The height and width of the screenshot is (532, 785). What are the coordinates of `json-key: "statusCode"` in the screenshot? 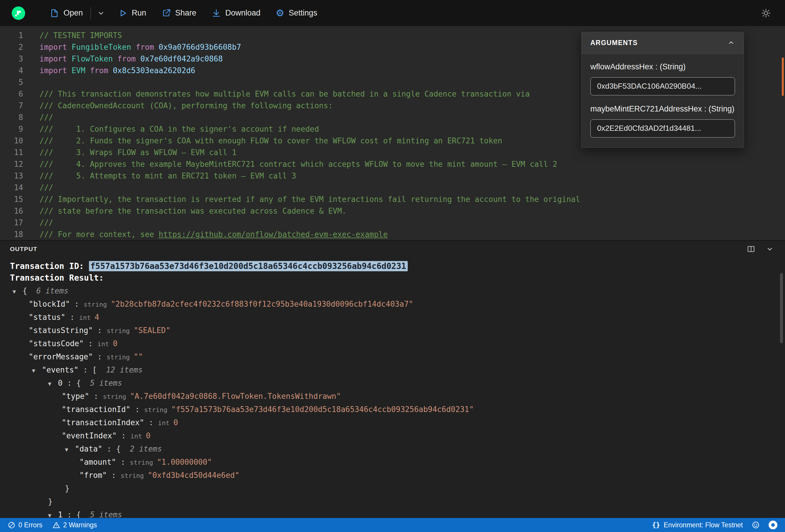 It's located at (56, 344).